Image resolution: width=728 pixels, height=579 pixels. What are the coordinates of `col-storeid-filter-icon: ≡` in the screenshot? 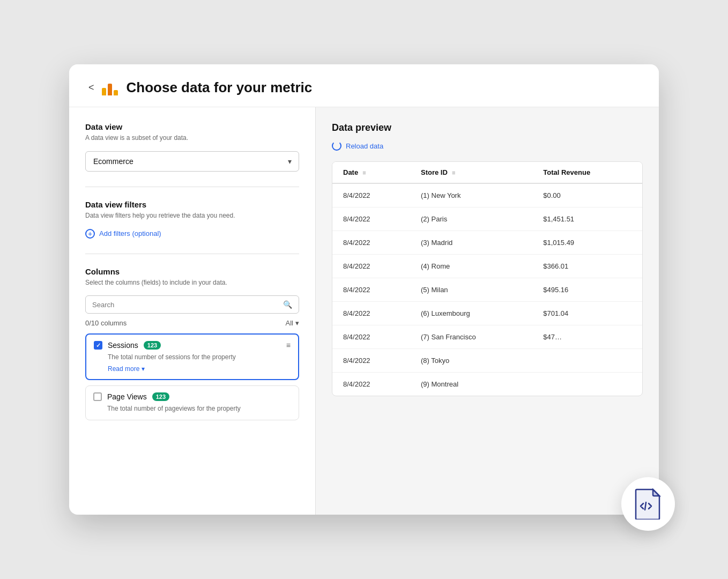 It's located at (454, 173).